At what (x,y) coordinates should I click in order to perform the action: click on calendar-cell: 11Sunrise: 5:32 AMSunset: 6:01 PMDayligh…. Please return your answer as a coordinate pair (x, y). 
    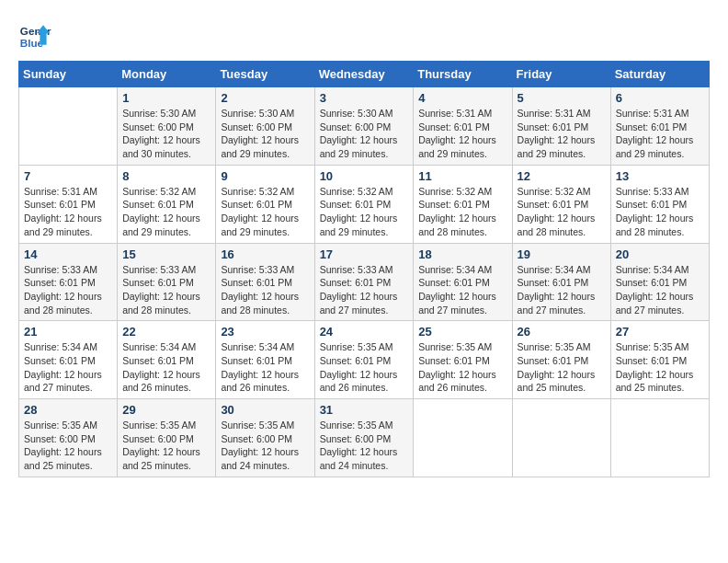
    Looking at the image, I should click on (463, 204).